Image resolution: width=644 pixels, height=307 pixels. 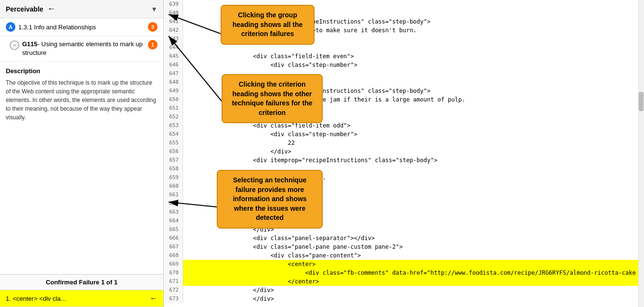 What do you see at coordinates (404, 281) in the screenshot?
I see `table-row: 671 </center>` at bounding box center [404, 281].